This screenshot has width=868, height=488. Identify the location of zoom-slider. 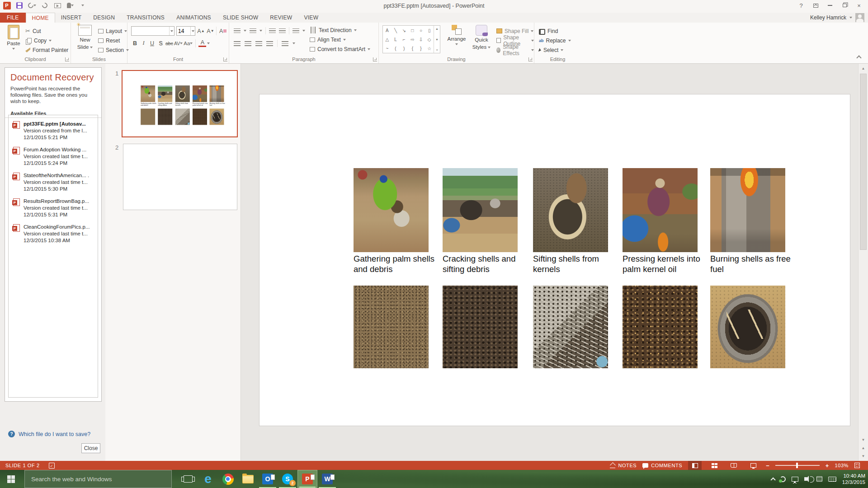
(797, 465).